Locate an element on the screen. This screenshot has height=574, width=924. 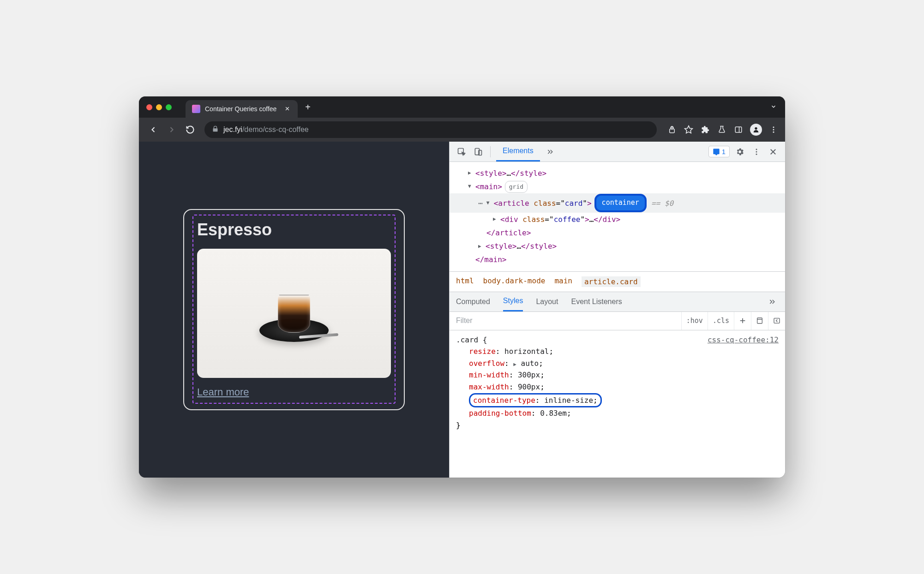
dom-article-close: </article> is located at coordinates (618, 233).